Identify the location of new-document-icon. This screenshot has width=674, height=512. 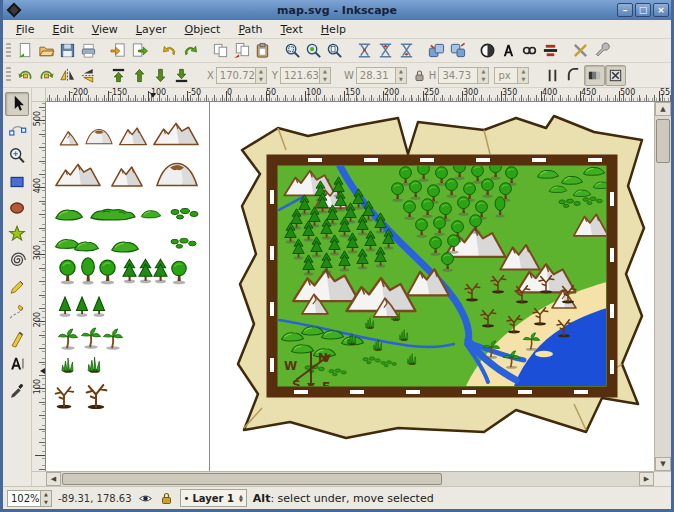
(26, 50).